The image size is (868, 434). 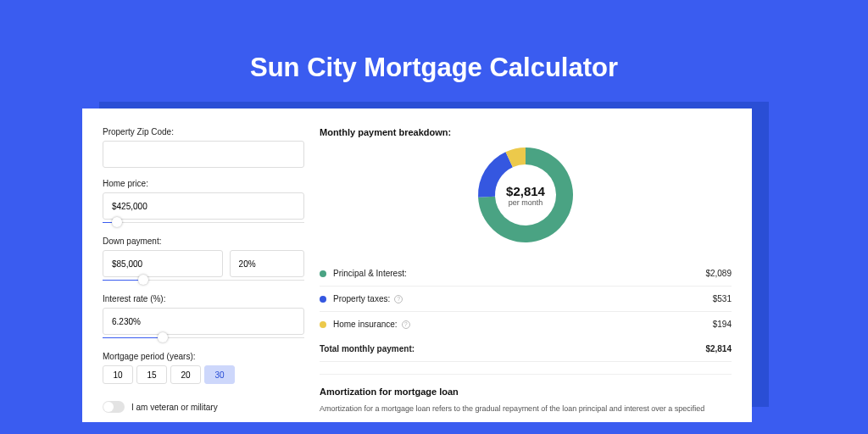 What do you see at coordinates (526, 192) in the screenshot?
I see `donut-center-value: $2,814` at bounding box center [526, 192].